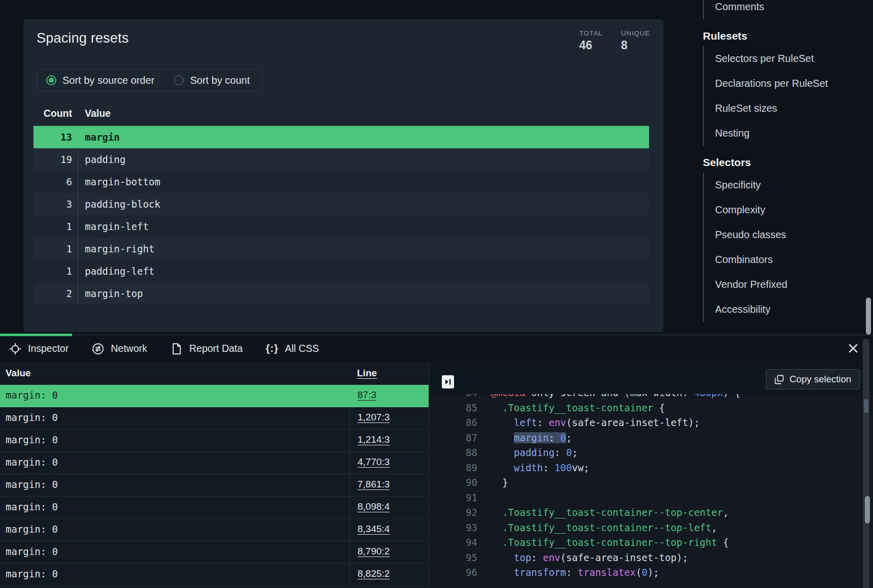 The width and height of the screenshot is (873, 588). Describe the element at coordinates (609, 513) in the screenshot. I see `code-text: .Toastify__toast-container--top-center,` at that location.